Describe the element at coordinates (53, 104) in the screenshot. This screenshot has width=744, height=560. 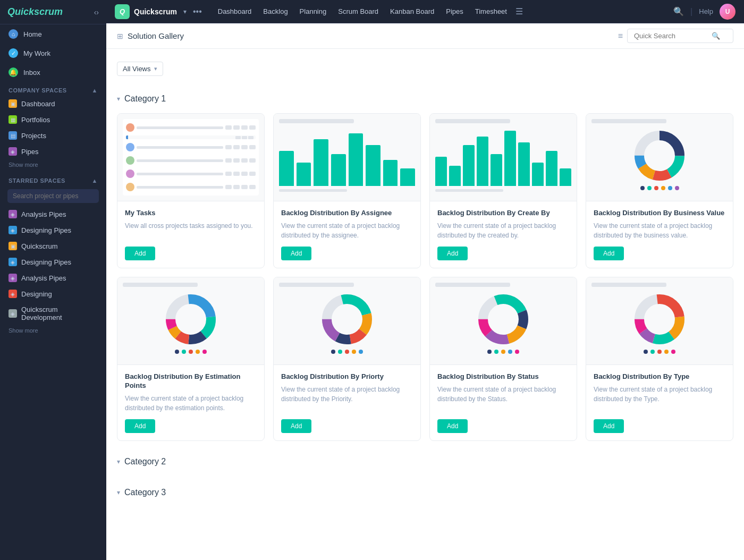
I see `sidebar-item-dashboard: ▣ Dashboard` at that location.